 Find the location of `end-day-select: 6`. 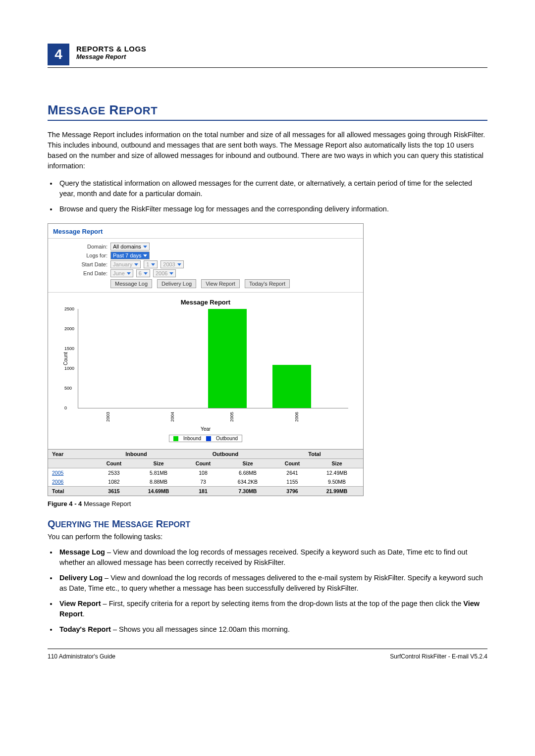

end-day-select: 6 is located at coordinates (143, 273).